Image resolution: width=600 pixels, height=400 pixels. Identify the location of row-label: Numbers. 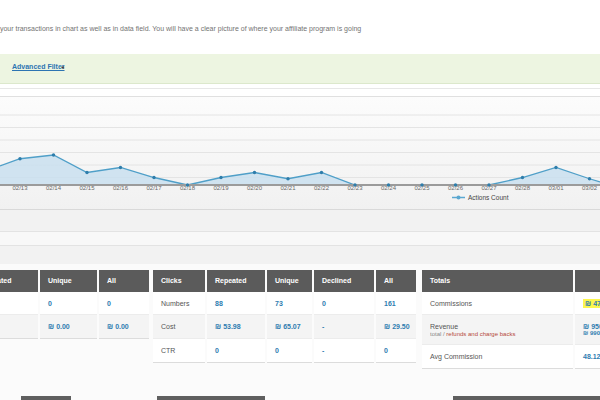
(179, 304).